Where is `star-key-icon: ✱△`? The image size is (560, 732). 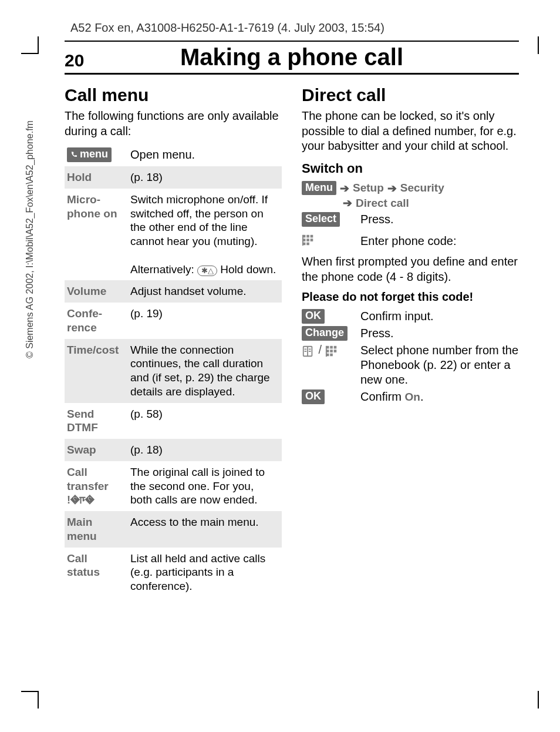 star-key-icon: ✱△ is located at coordinates (207, 271).